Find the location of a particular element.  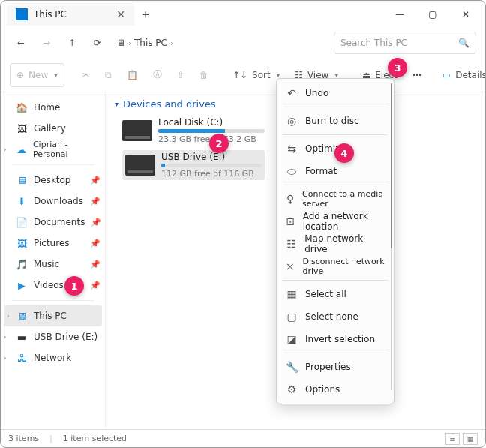

network-icon: 🖧 is located at coordinates (22, 358).